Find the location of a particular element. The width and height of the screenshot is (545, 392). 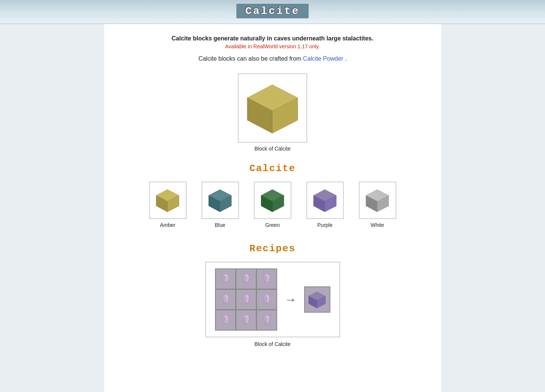

variant-frame-white is located at coordinates (378, 200).